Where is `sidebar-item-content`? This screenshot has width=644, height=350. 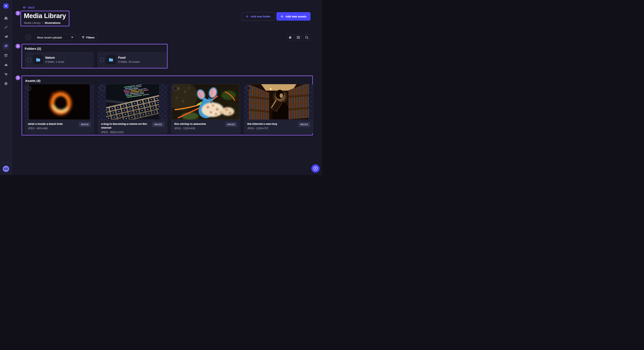
sidebar-item-content is located at coordinates (6, 27).